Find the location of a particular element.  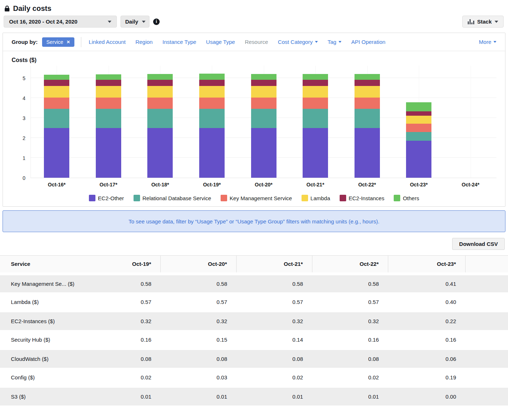

groupby-option-label: Cost Category is located at coordinates (295, 42).